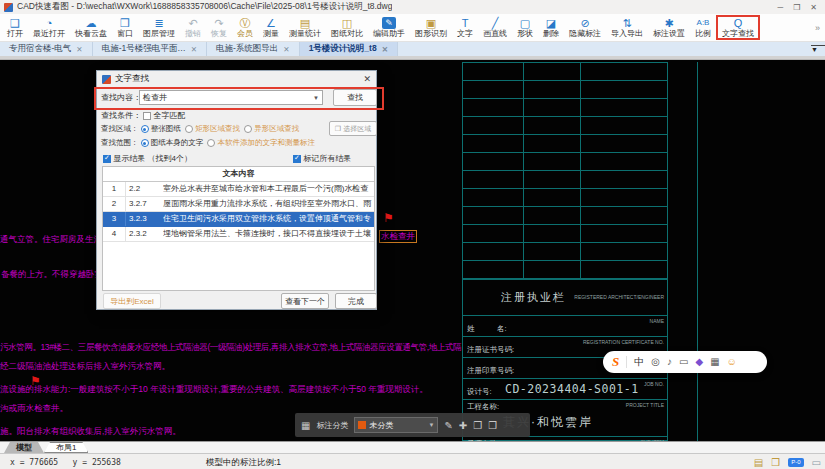 Image resolution: width=825 pixels, height=469 pixels. What do you see at coordinates (56, 275) in the screenshot?
I see `cad-note-text: 备餐的上方。不得穿越卧室、` at bounding box center [56, 275].